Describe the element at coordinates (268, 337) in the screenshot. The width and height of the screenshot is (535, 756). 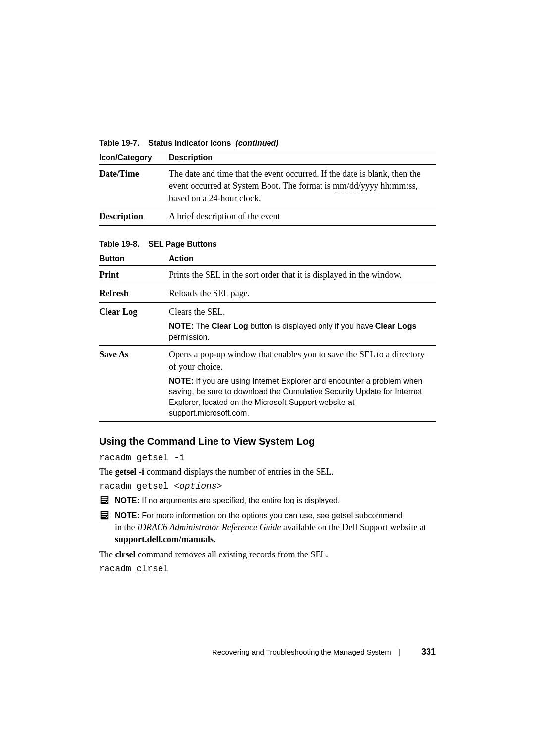
I see `table-198: Button Action Print Prints the SEL in th…` at that location.